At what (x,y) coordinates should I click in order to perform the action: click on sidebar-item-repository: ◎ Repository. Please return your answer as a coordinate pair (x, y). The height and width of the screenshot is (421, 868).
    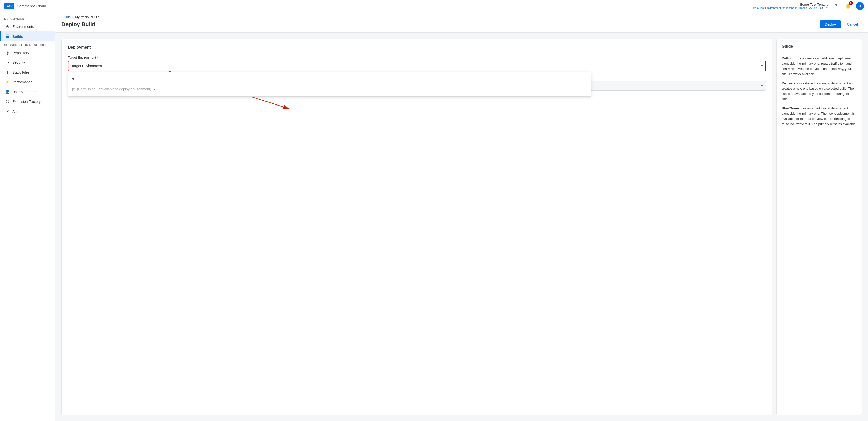
    Looking at the image, I should click on (28, 53).